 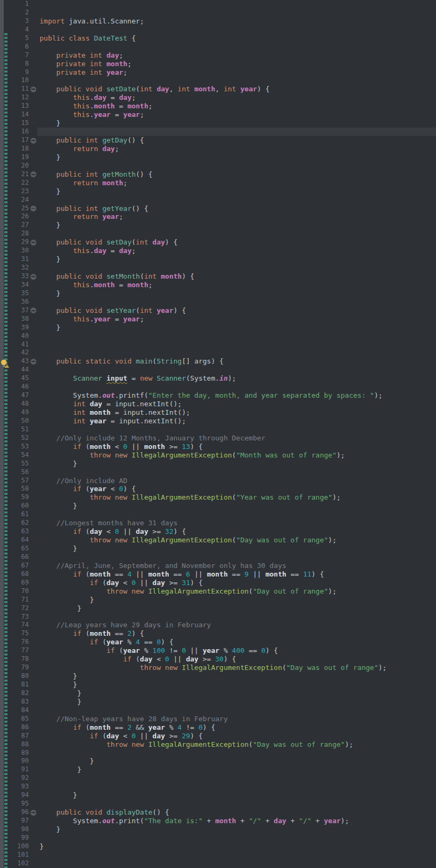 What do you see at coordinates (19, 830) in the screenshot?
I see `line-number: 98` at bounding box center [19, 830].